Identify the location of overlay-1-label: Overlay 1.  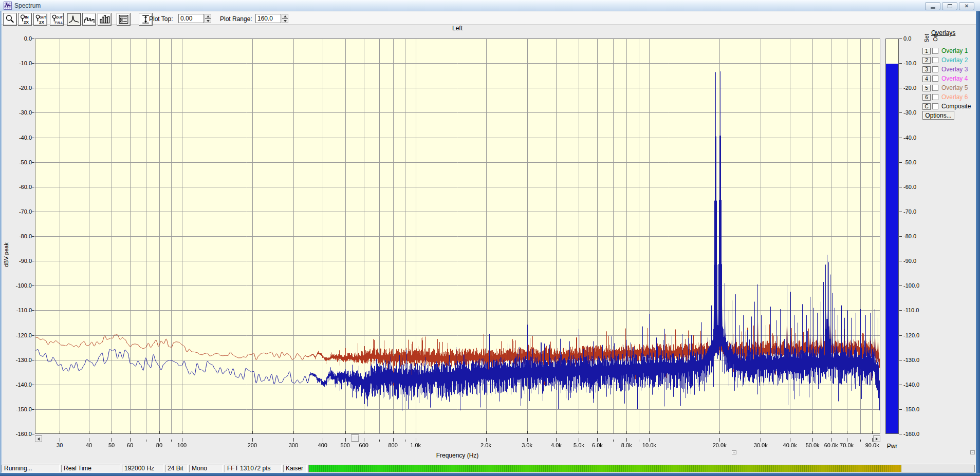
(955, 51).